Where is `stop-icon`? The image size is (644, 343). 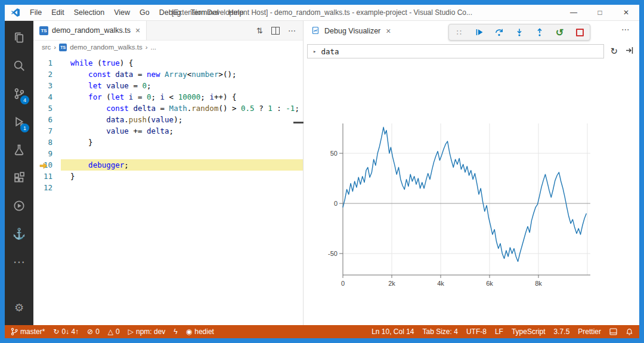 stop-icon is located at coordinates (580, 32).